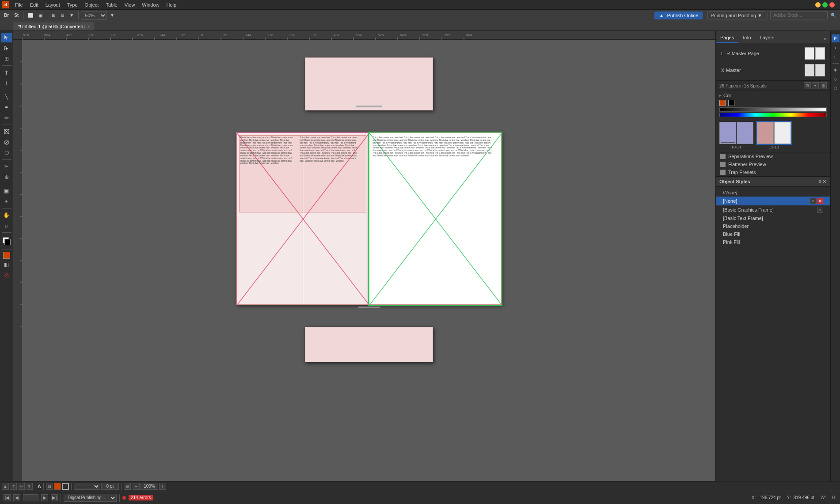 This screenshot has height=504, width=840. What do you see at coordinates (54, 498) in the screenshot?
I see `status-last-page-btn: ▶|` at bounding box center [54, 498].